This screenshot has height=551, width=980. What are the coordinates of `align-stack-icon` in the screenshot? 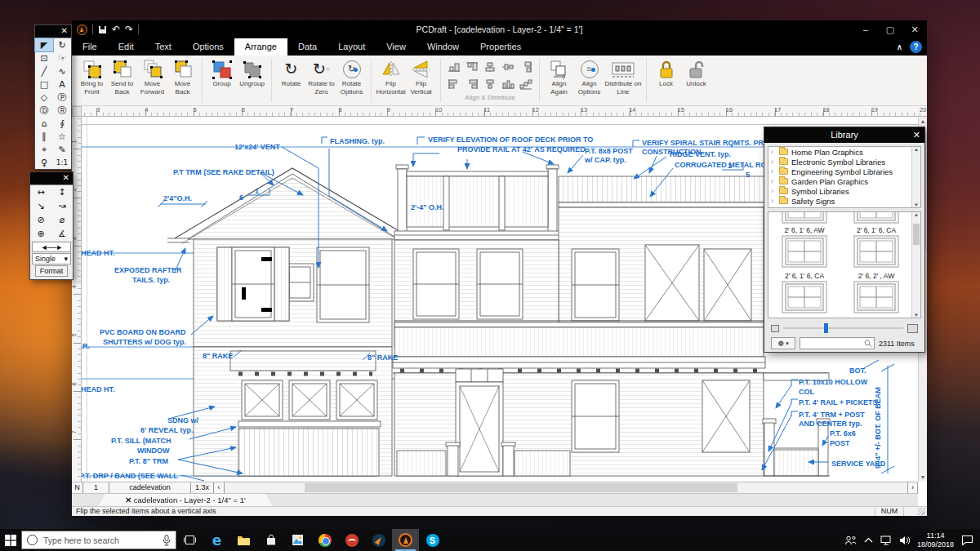 It's located at (526, 67).